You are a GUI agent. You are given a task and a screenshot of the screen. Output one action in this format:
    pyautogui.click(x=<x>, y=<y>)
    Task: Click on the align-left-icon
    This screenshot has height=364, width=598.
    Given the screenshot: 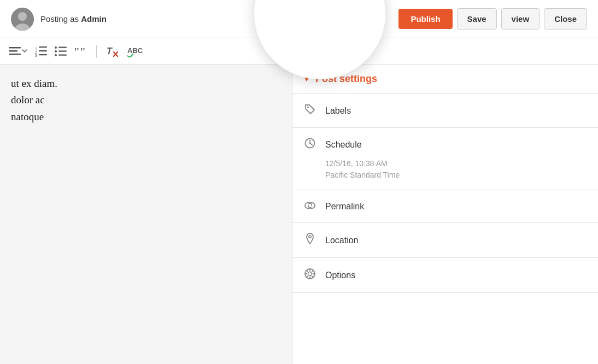 What is the action you would take?
    pyautogui.click(x=18, y=51)
    